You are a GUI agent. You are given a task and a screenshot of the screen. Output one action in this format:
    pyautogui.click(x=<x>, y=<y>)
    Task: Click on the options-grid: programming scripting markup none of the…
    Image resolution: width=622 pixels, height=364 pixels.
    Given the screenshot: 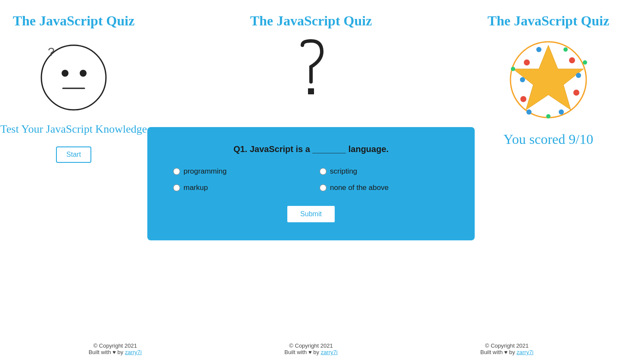 What is the action you would take?
    pyautogui.click(x=311, y=180)
    